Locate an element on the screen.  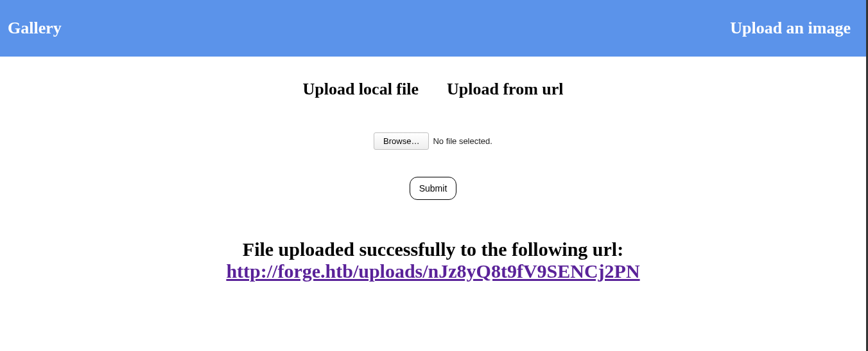
file-selected-label: No file selected. is located at coordinates (462, 141).